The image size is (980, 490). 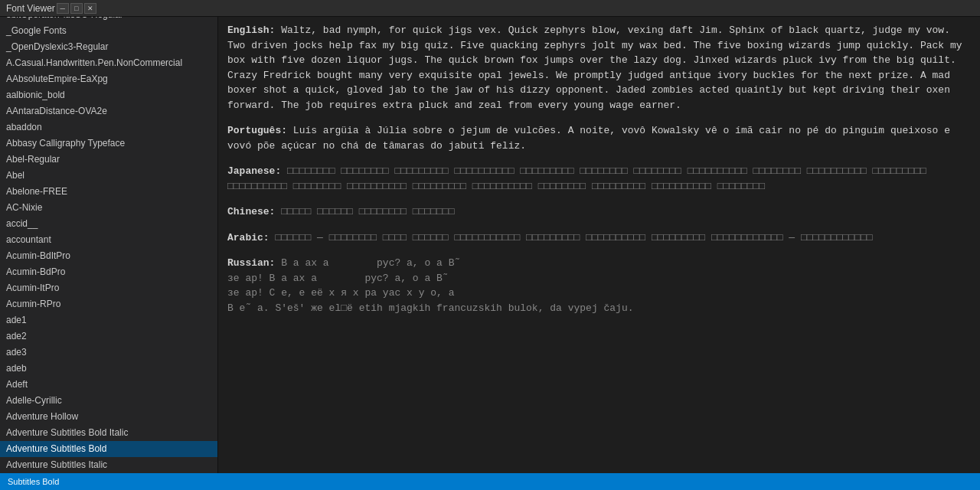 What do you see at coordinates (490, 8) in the screenshot?
I see `title-bar: Font Viewer ─ □ ✕` at bounding box center [490, 8].